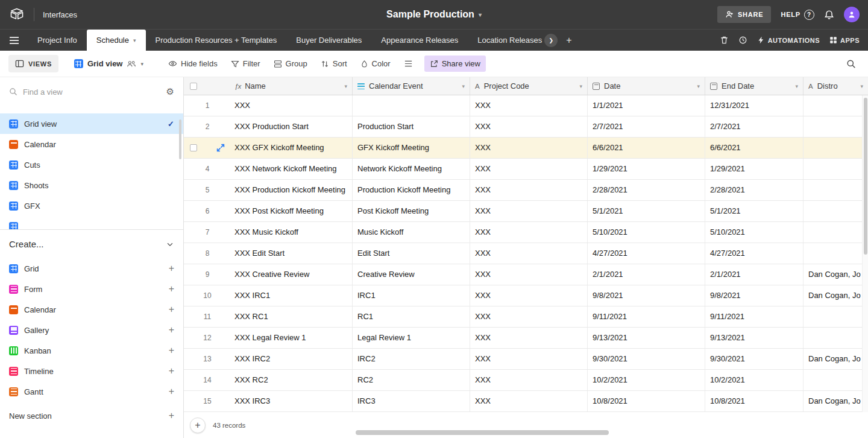 The image size is (868, 438). What do you see at coordinates (755, 211) in the screenshot?
I see `cell-end-date: 5/1/2021` at bounding box center [755, 211].